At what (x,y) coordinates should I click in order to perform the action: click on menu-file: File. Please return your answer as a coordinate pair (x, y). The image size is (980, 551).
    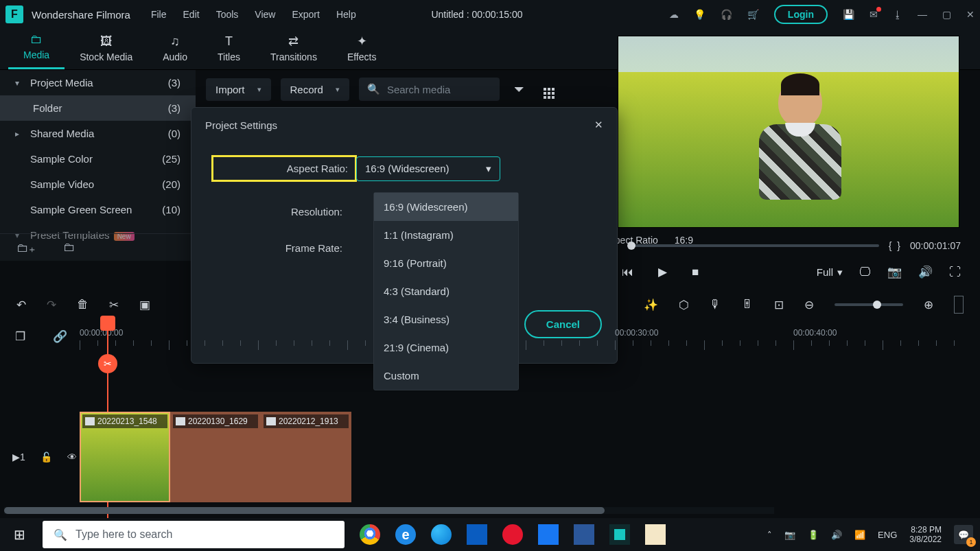
    Looking at the image, I should click on (159, 14).